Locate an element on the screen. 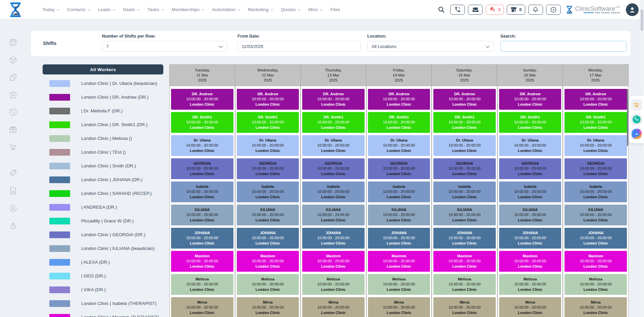 The height and width of the screenshot is (317, 644). search-icon is located at coordinates (441, 10).